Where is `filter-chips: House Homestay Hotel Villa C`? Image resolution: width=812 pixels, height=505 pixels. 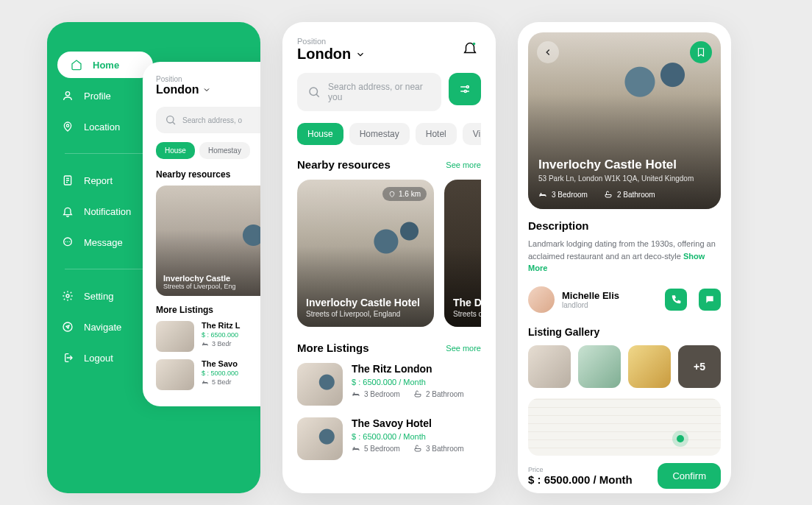 filter-chips: House Homestay Hotel Villa C is located at coordinates (389, 134).